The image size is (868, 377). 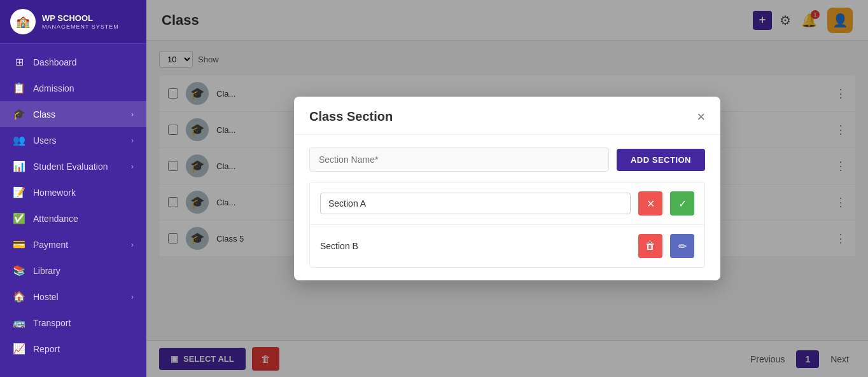 What do you see at coordinates (45, 141) in the screenshot?
I see `sidebar-label-users: Users` at bounding box center [45, 141].